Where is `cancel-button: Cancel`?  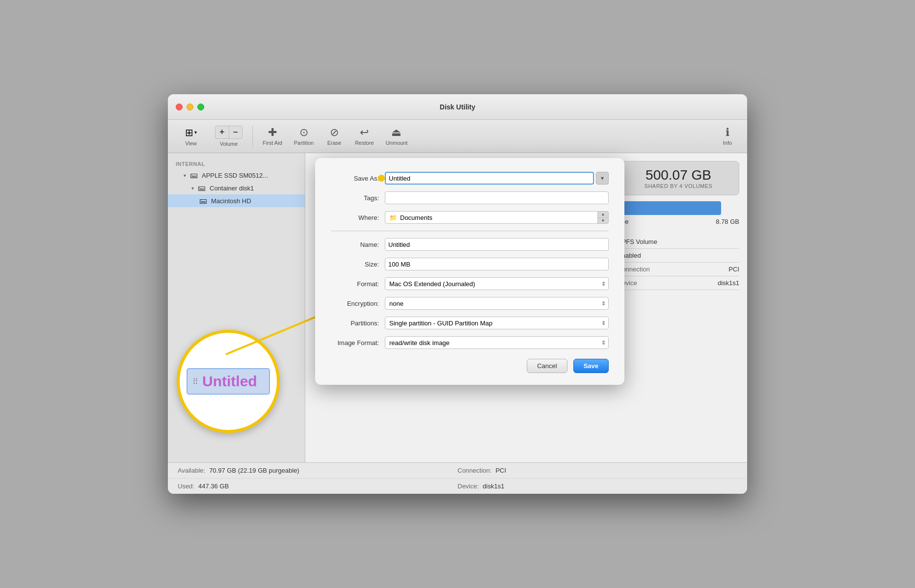
cancel-button: Cancel is located at coordinates (547, 366).